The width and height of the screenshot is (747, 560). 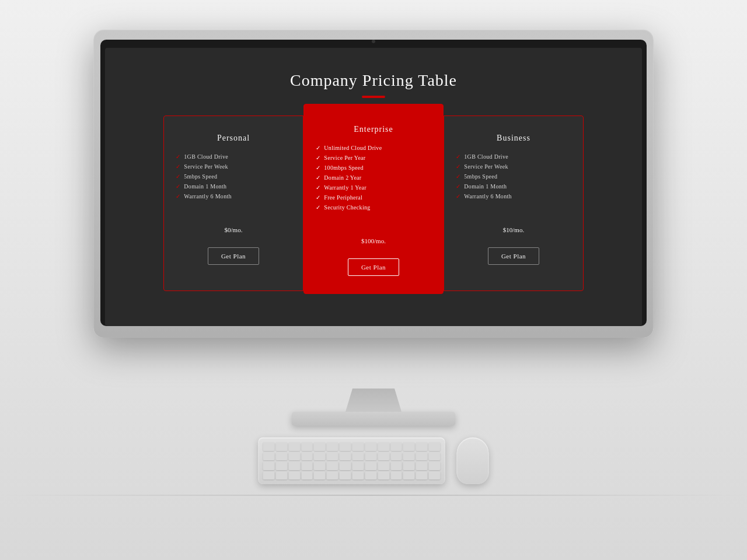 What do you see at coordinates (352, 461) in the screenshot?
I see `keyboard` at bounding box center [352, 461].